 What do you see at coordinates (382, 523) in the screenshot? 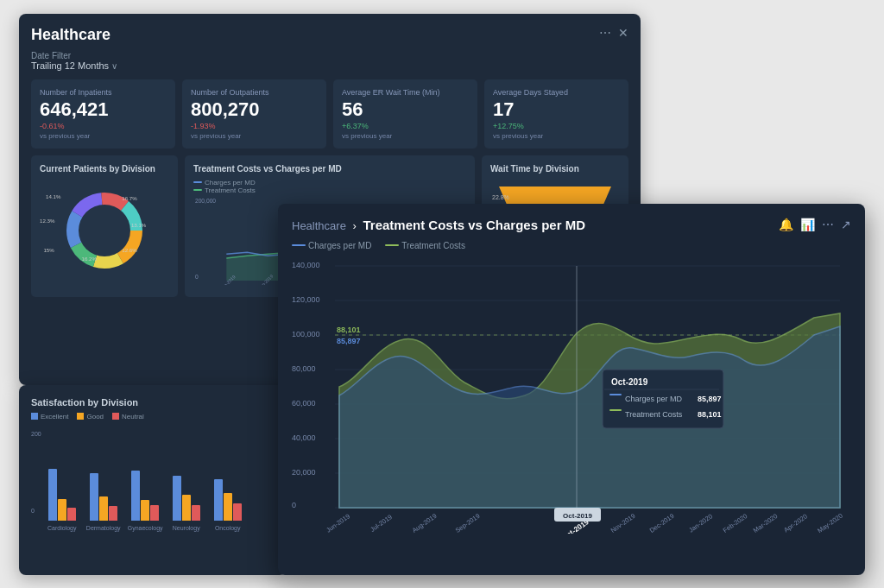
I see `svg-text: Jul-2019` at bounding box center [382, 523].